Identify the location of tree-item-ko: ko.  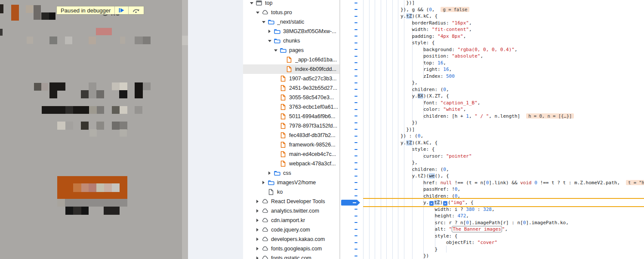
(291, 192).